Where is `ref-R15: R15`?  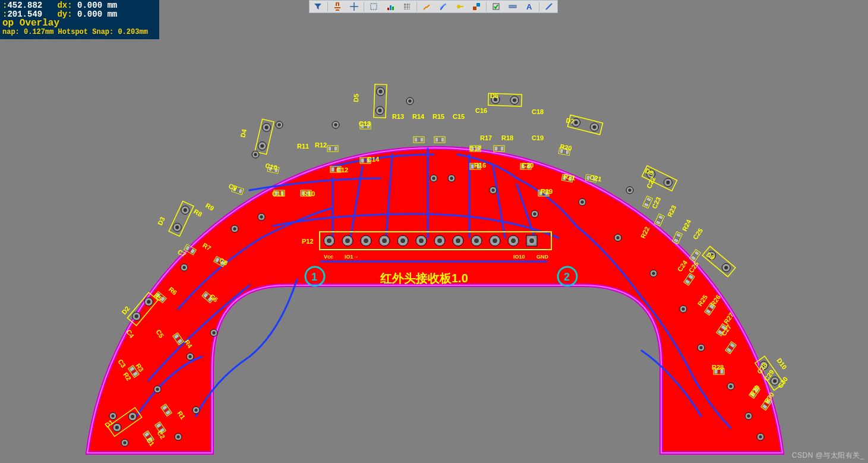 ref-R15: R15 is located at coordinates (438, 116).